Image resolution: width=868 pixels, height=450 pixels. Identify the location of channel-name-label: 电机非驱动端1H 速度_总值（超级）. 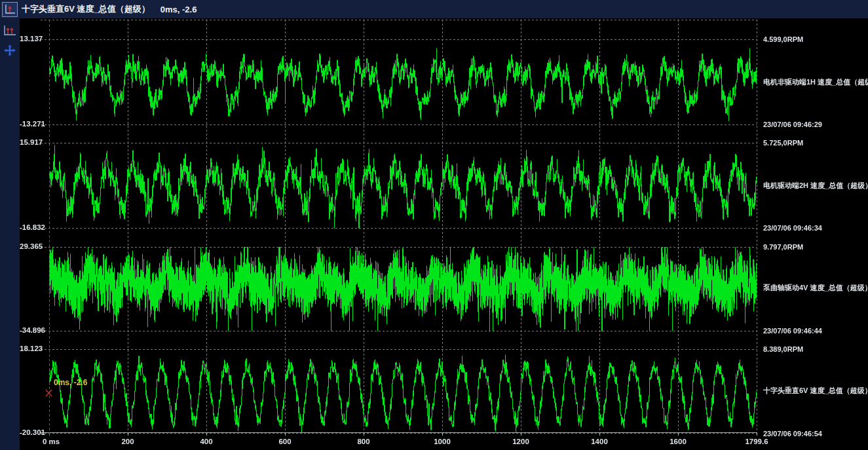
(816, 82).